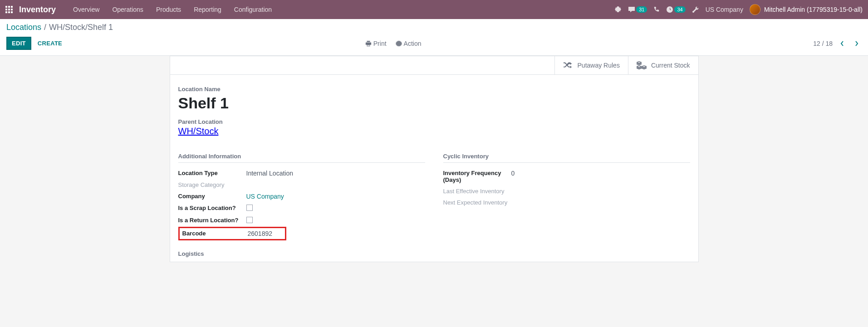 This screenshot has width=868, height=327. Describe the element at coordinates (232, 234) in the screenshot. I see `barcode-highlight: Barcode 2601892` at that location.